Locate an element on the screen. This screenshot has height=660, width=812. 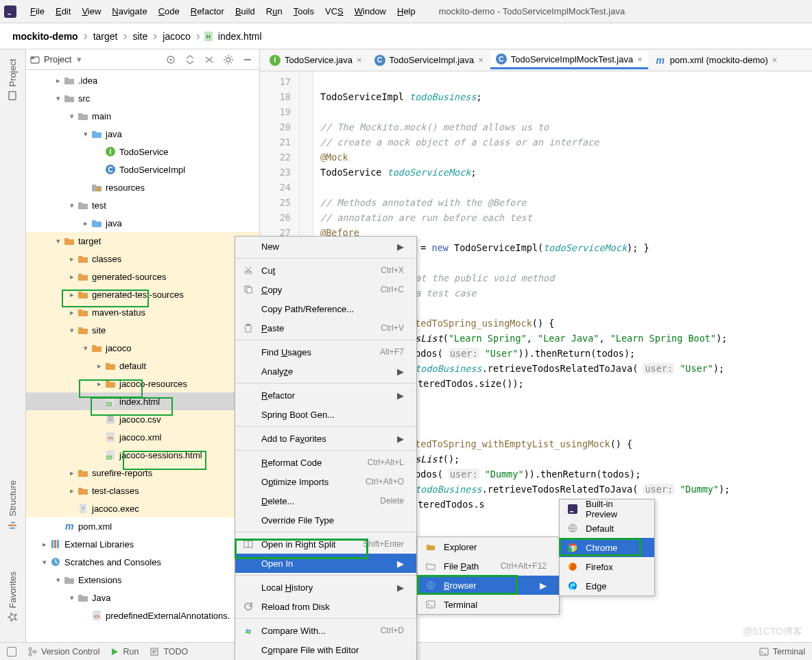
breadcrumb-jacoco: jacoco is located at coordinates (176, 36).